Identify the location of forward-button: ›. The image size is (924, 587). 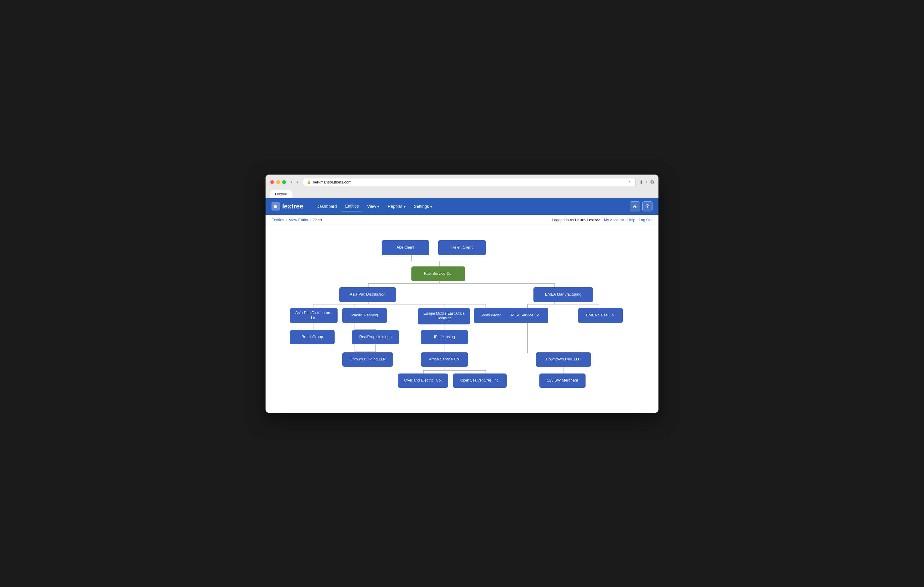
(297, 182).